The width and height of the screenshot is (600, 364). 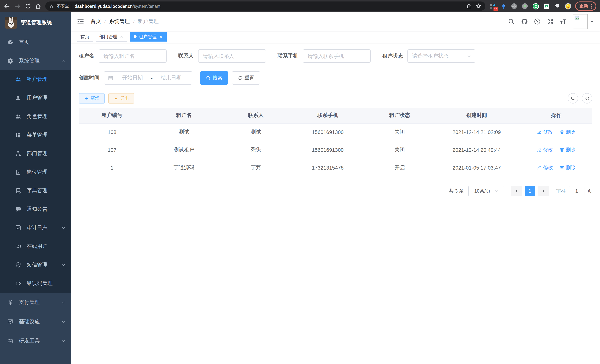 What do you see at coordinates (514, 6) in the screenshot?
I see `extension-clover-icon` at bounding box center [514, 6].